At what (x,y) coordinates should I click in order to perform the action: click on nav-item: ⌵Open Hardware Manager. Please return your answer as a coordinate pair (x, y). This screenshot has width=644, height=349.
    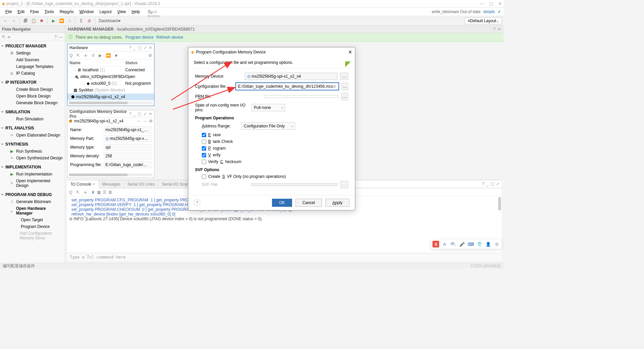
    Looking at the image, I should click on (32, 211).